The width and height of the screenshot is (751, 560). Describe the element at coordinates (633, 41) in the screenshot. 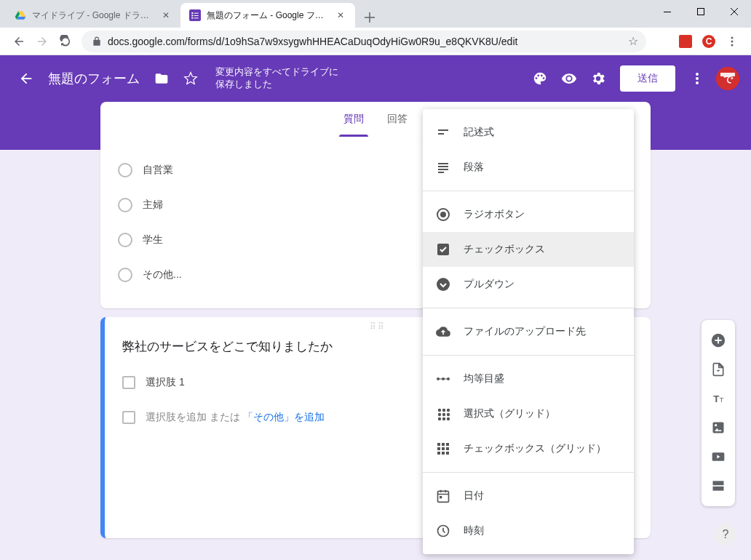

I see `star-bookmark-icon: ☆` at that location.